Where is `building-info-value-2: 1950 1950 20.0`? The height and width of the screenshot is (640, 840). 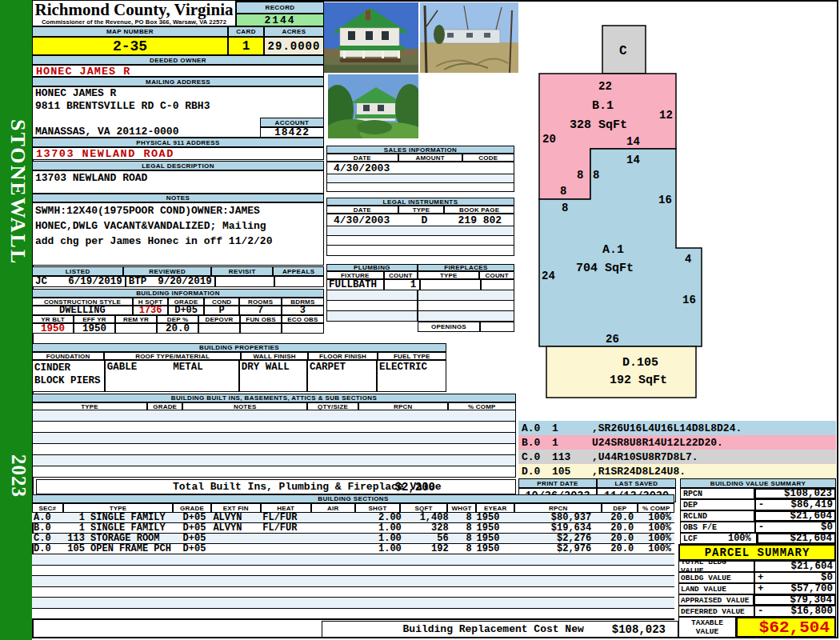
building-info-value-2: 1950 1950 20.0 is located at coordinates (178, 328).